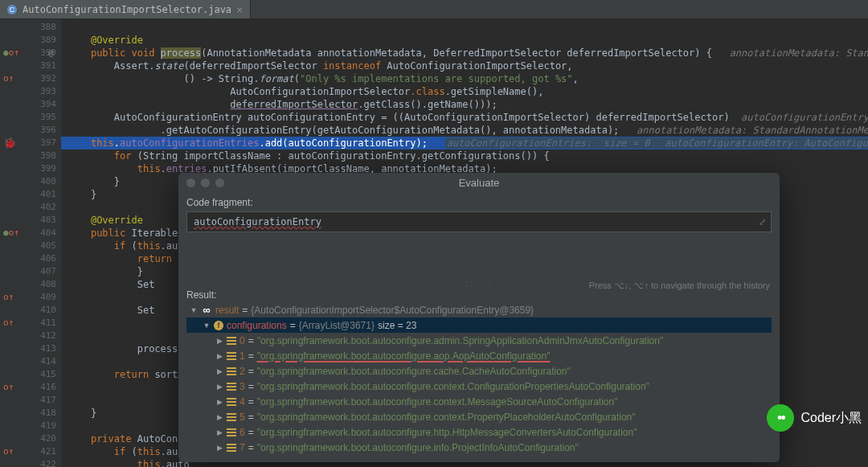 The width and height of the screenshot is (868, 467). Describe the element at coordinates (31, 169) in the screenshot. I see `gutter-line: 399` at that location.